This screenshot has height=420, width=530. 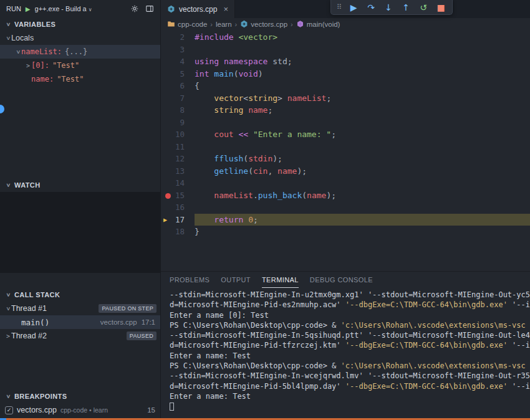 I want to click on code-token: main, so click(x=223, y=74).